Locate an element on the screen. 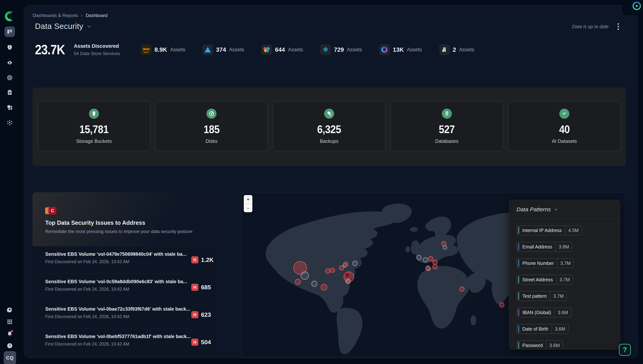 The height and width of the screenshot is (364, 643). issue-count: 1.2K is located at coordinates (207, 260).